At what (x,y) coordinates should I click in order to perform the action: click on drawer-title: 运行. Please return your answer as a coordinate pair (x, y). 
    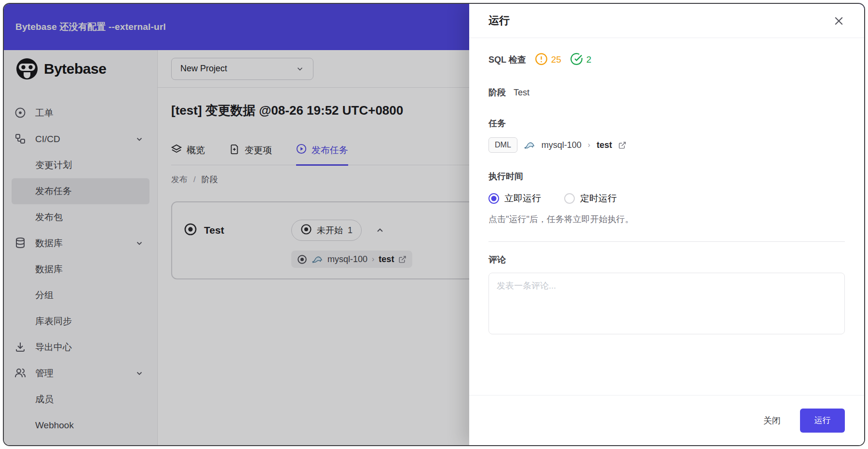
    Looking at the image, I should click on (499, 21).